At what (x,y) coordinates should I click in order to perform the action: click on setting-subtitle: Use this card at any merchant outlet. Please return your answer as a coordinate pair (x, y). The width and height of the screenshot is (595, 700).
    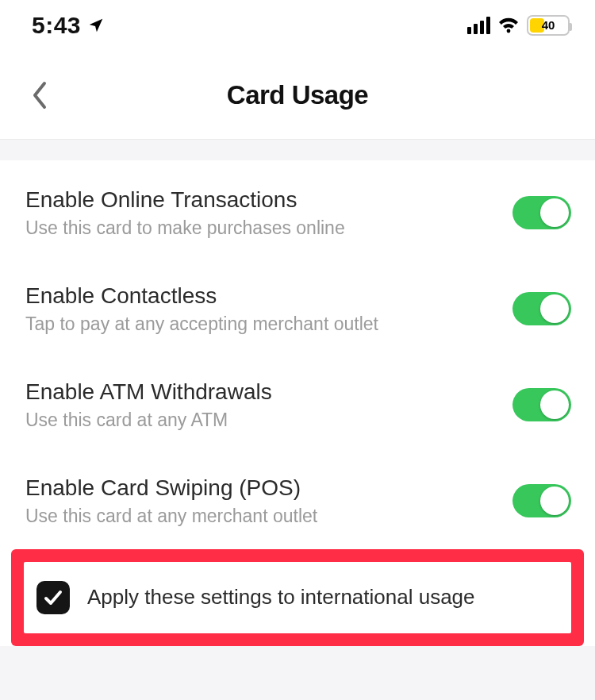
    Looking at the image, I should click on (171, 517).